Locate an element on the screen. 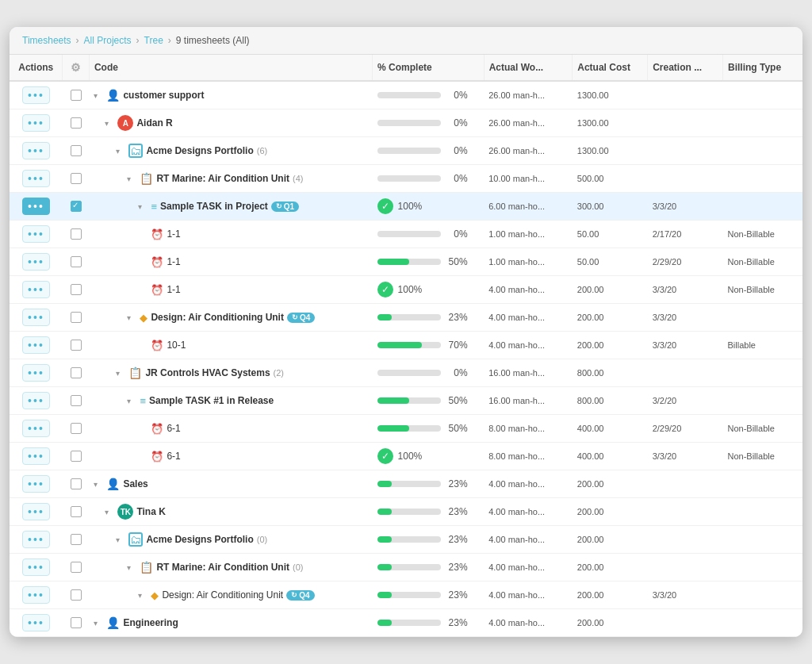 The height and width of the screenshot is (664, 812). breadcrumb-timesheets: Timesheets is located at coordinates (47, 40).